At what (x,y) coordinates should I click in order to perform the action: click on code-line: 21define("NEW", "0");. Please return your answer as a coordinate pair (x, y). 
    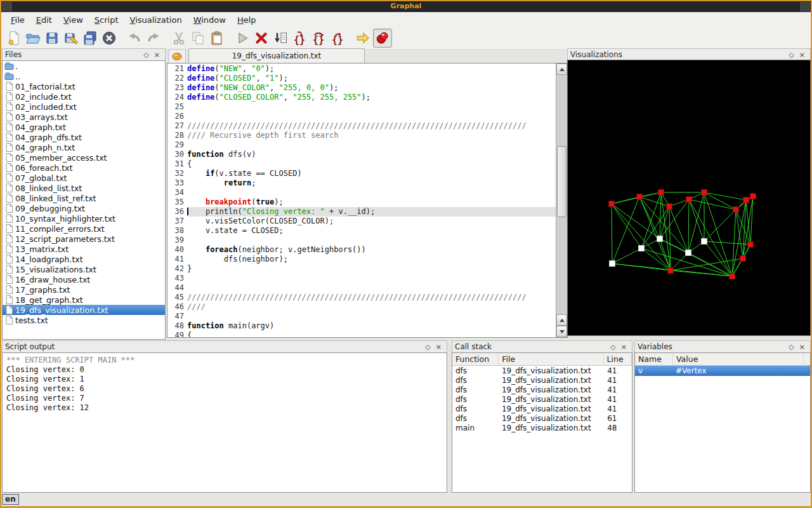
    Looking at the image, I should click on (362, 69).